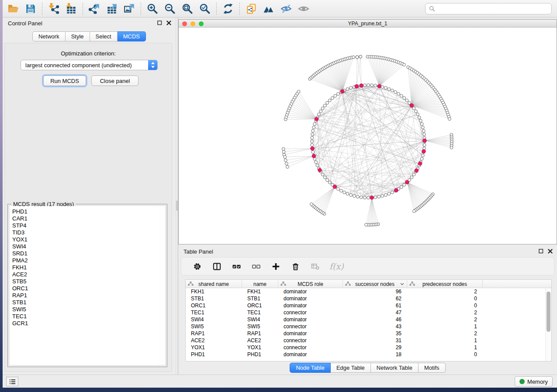 The height and width of the screenshot is (392, 557). What do you see at coordinates (169, 23) in the screenshot?
I see `close-panel-icon` at bounding box center [169, 23].